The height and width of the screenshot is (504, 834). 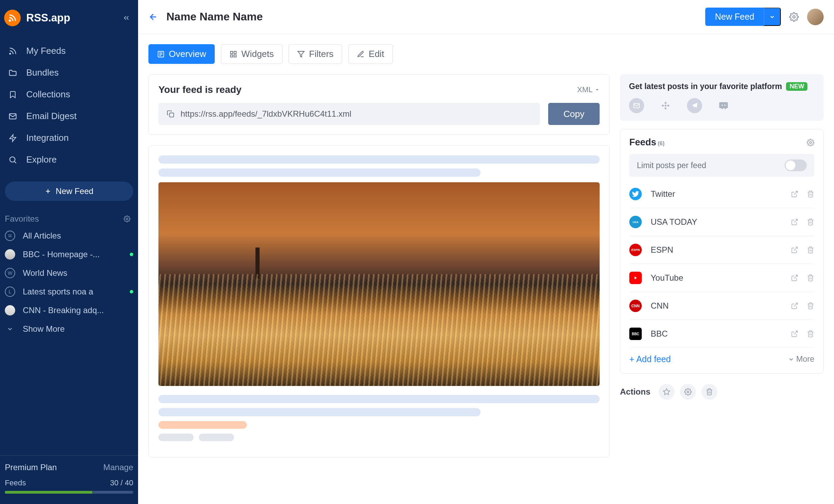 What do you see at coordinates (126, 18) in the screenshot?
I see `collapse-sidebar-button` at bounding box center [126, 18].